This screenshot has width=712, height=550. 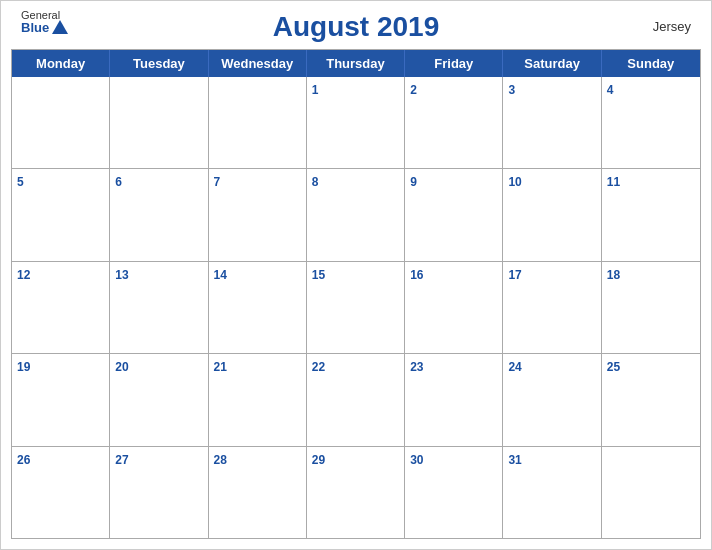 I want to click on day-number: 14, so click(x=220, y=275).